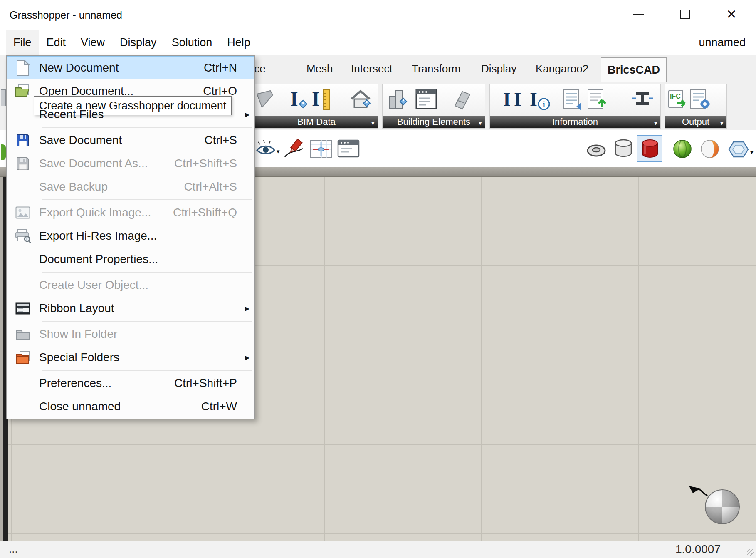 This screenshot has width=756, height=558. What do you see at coordinates (650, 149) in the screenshot?
I see `cylinder-red-icon` at bounding box center [650, 149].